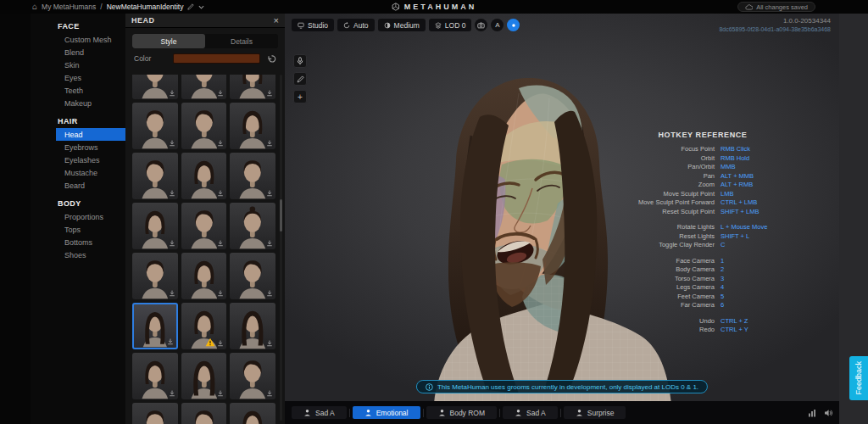 The height and width of the screenshot is (424, 868). I want to click on sidebar-item-eyebrows: Eyebrows, so click(91, 148).